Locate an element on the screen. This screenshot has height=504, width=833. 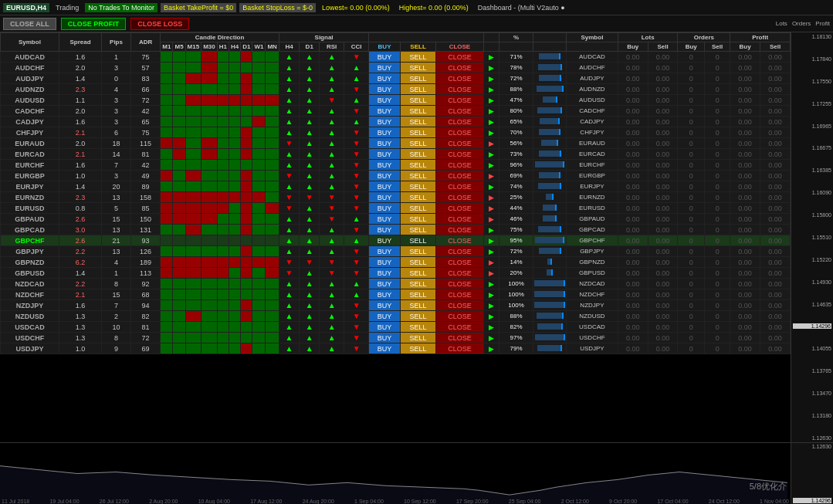
close-profit-button: CLOSE PROFIT is located at coordinates (94, 24).